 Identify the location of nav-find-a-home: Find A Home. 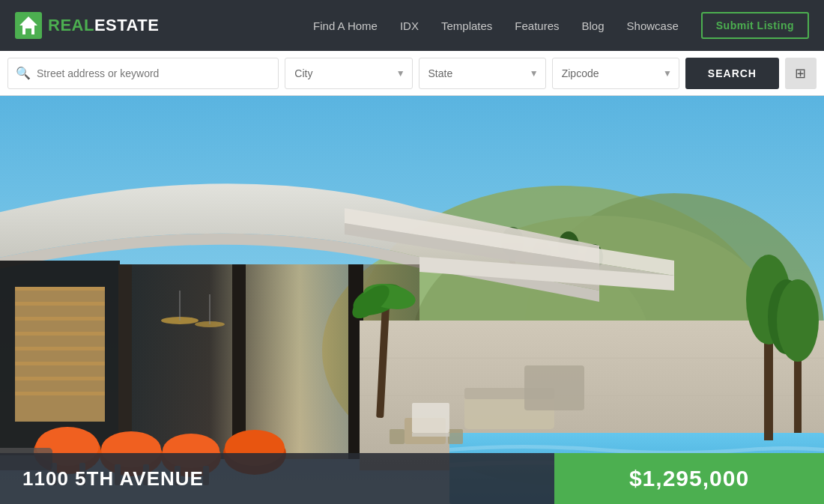
(345, 25).